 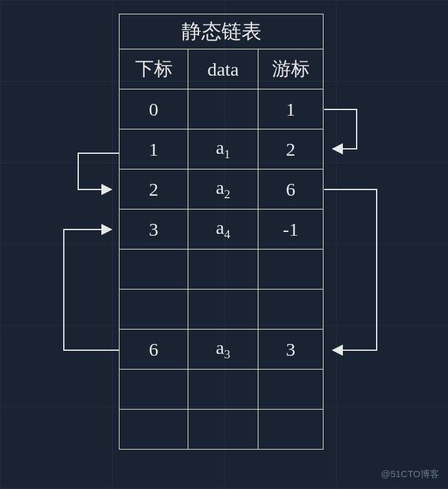 I want to click on cell-index: 1, so click(x=154, y=149).